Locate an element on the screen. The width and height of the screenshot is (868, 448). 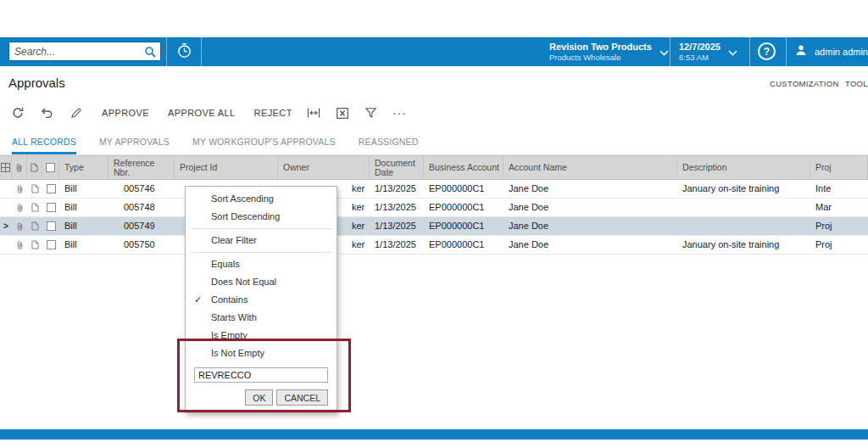
filter-icon is located at coordinates (371, 113).